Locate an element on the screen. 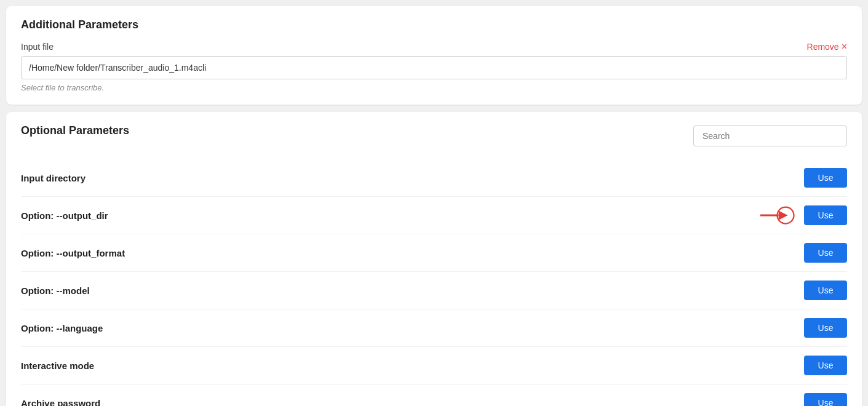 This screenshot has width=868, height=406. param-row-archive-password: Archive password Use is located at coordinates (434, 395).